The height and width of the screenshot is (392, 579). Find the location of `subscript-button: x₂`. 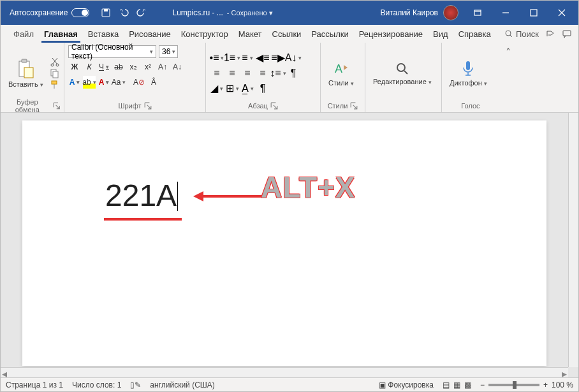

subscript-button: x₂ is located at coordinates (133, 67).